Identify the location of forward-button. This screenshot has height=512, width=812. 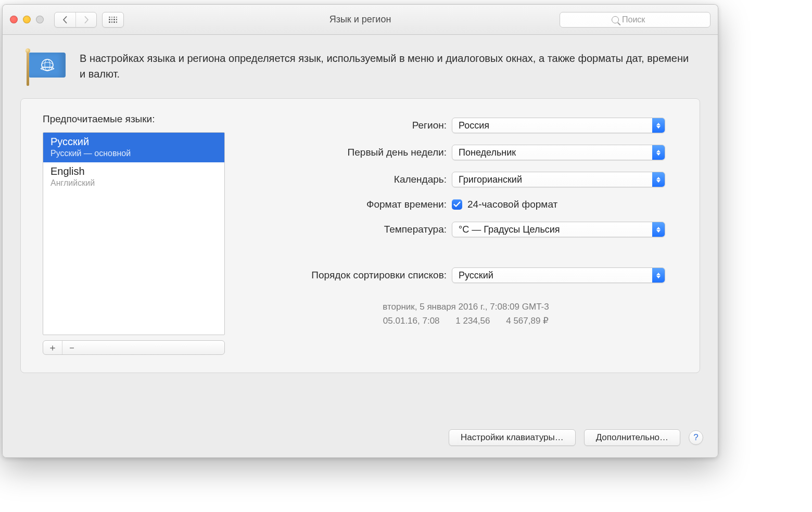
(86, 20).